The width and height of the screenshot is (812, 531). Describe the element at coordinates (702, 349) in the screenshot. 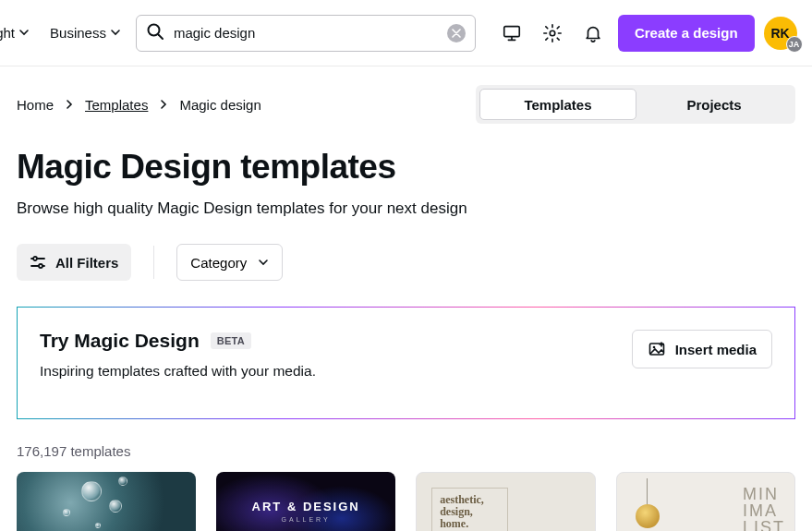

I see `insert-media-button: Insert media` at that location.